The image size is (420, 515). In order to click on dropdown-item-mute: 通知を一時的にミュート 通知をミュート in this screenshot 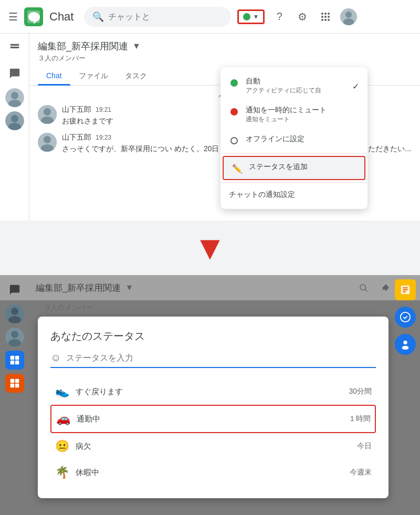, I will do `click(294, 114)`.